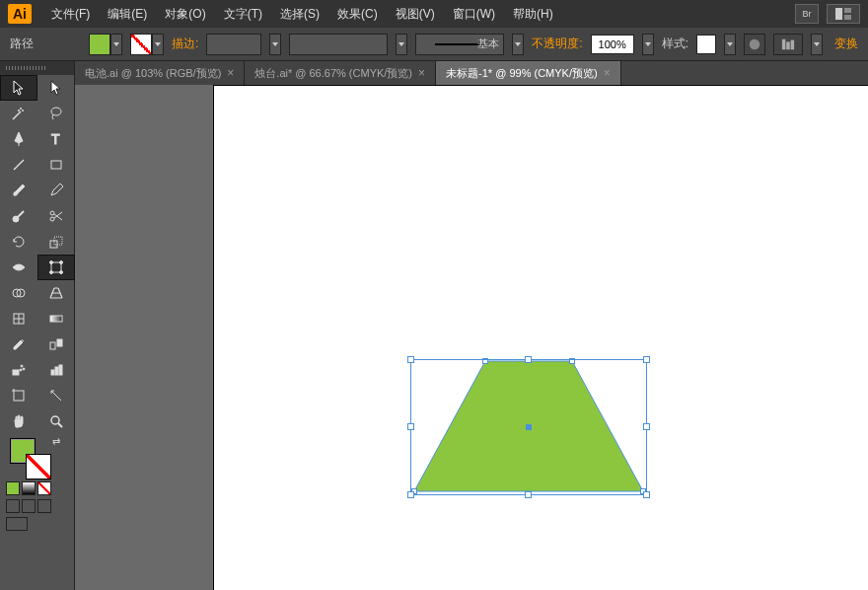 The height and width of the screenshot is (590, 868). What do you see at coordinates (56, 88) in the screenshot?
I see `direct-selection-tool` at bounding box center [56, 88].